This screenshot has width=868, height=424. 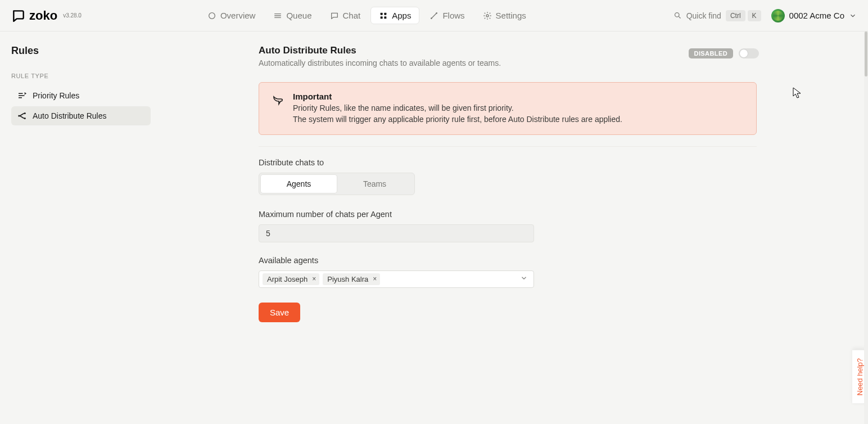 I want to click on nav-queue-label: Queue, so click(x=299, y=16).